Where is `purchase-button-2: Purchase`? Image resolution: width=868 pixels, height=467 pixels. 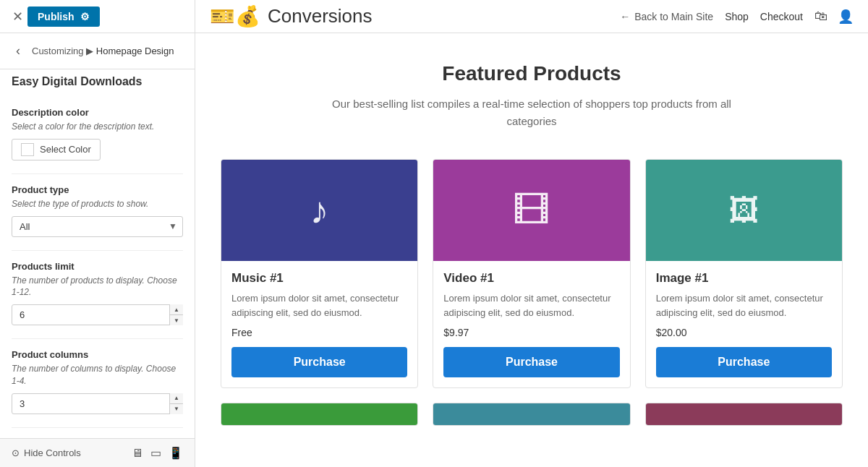 purchase-button-2: Purchase is located at coordinates (531, 362).